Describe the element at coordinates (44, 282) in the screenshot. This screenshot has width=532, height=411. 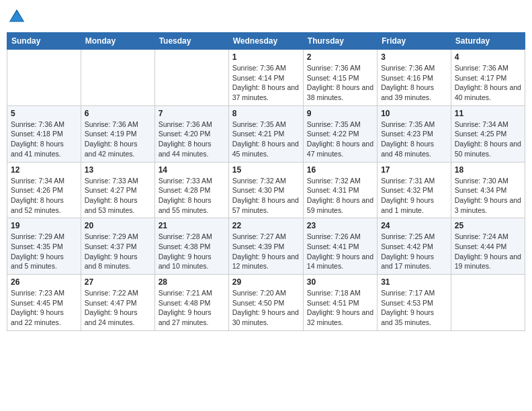
I see `day-number: 26` at that location.